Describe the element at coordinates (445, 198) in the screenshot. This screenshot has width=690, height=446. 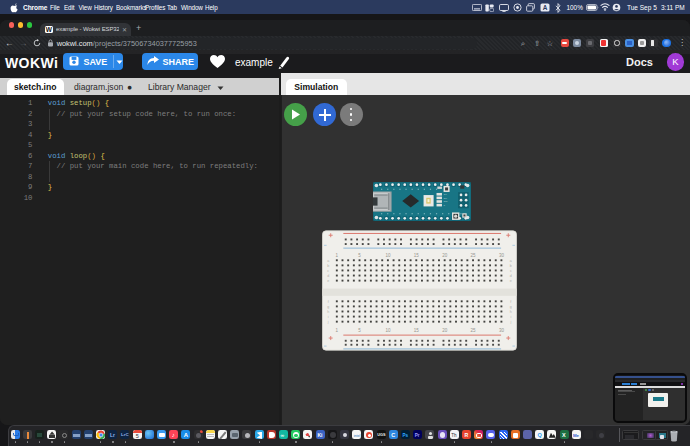
I see `svg-text: RX` at that location.